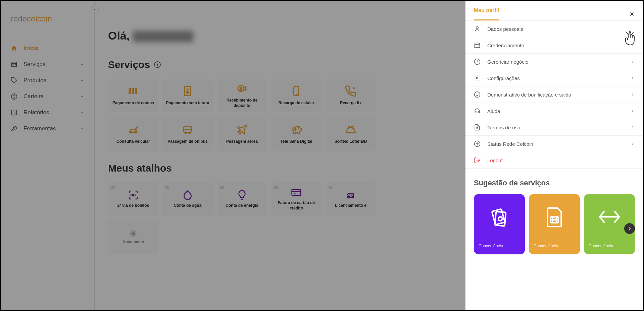 The height and width of the screenshot is (311, 644). What do you see at coordinates (554, 46) in the screenshot?
I see `menu-credenciamento: Credenciamento` at bounding box center [554, 46].